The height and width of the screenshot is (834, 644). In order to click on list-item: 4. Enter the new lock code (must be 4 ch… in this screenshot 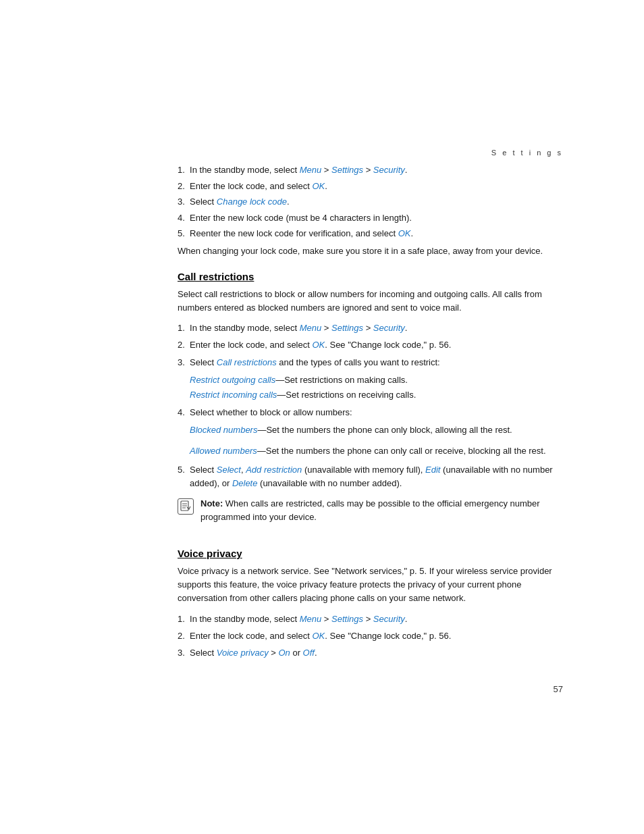, I will do `click(370, 218)`.